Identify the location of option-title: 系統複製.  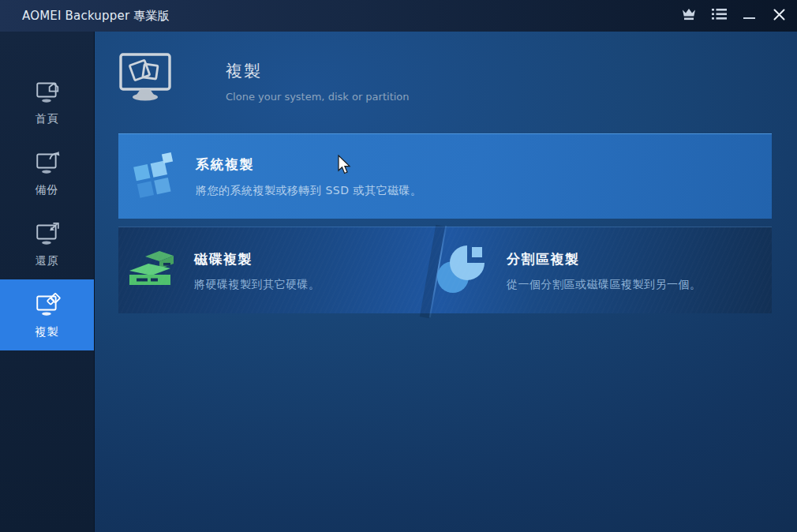
(309, 164).